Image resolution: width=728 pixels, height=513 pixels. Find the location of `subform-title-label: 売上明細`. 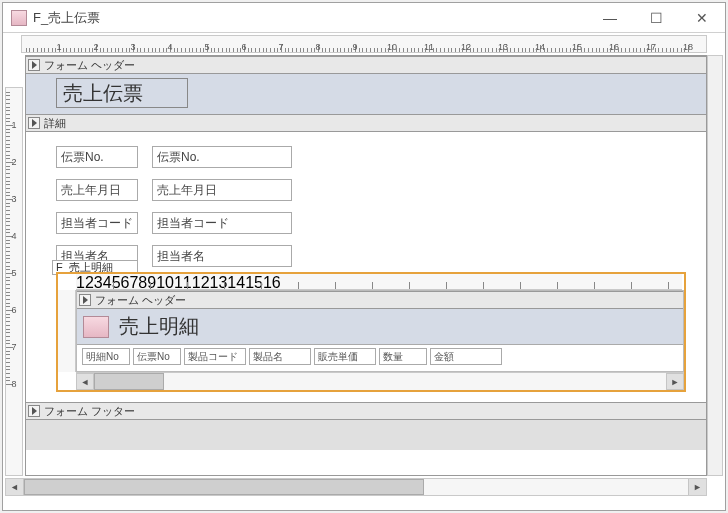

subform-title-label: 売上明細 is located at coordinates (159, 326).